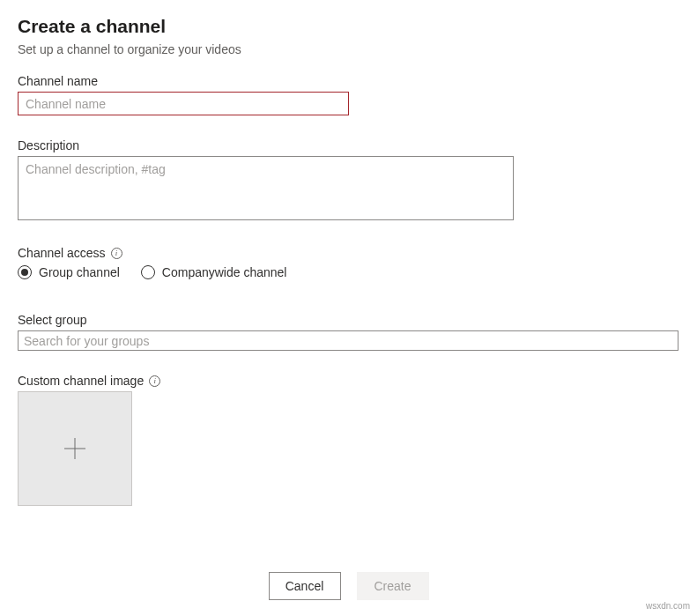 The height and width of the screenshot is (616, 697). What do you see at coordinates (79, 272) in the screenshot?
I see `radio-group-label: Group channel` at bounding box center [79, 272].